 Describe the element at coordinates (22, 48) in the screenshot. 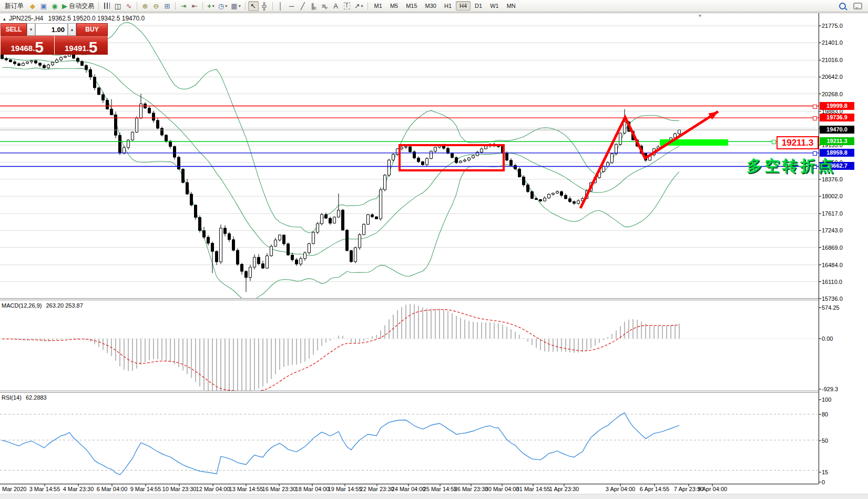

I see `sell-price-main: 19468` at that location.